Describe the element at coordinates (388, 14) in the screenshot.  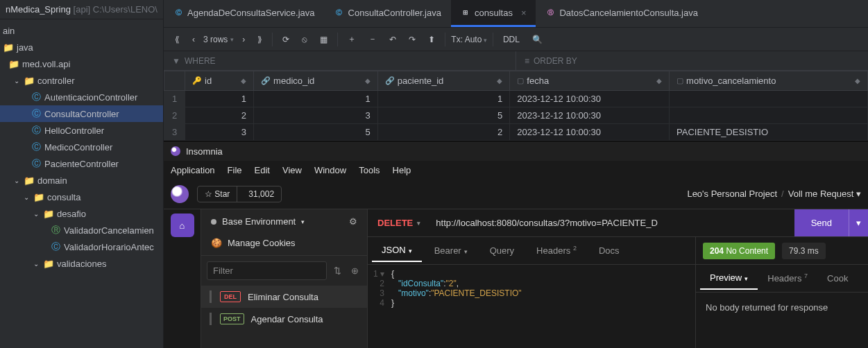
I see `tab-consulta-controller: ⒸConsultaController.java` at that location.